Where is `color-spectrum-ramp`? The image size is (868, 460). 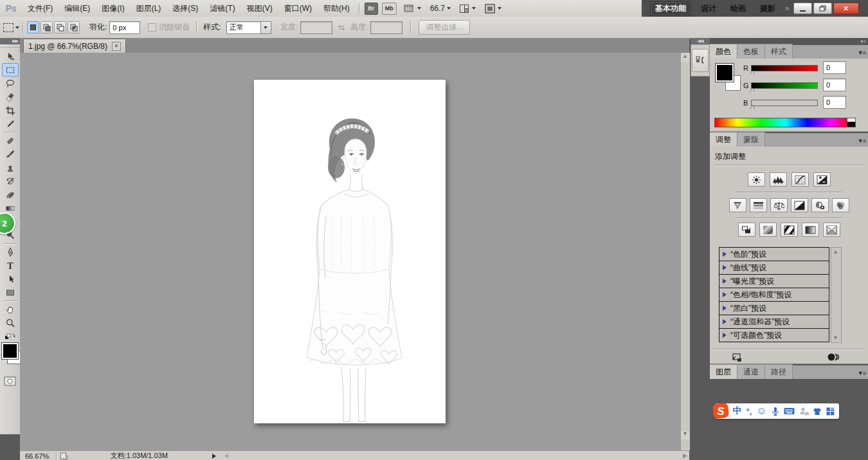
color-spectrum-ramp is located at coordinates (785, 122).